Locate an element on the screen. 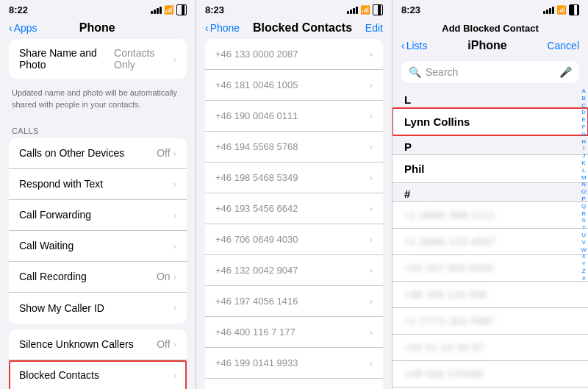 This screenshot has width=588, height=389. alpha-X: X is located at coordinates (584, 257).